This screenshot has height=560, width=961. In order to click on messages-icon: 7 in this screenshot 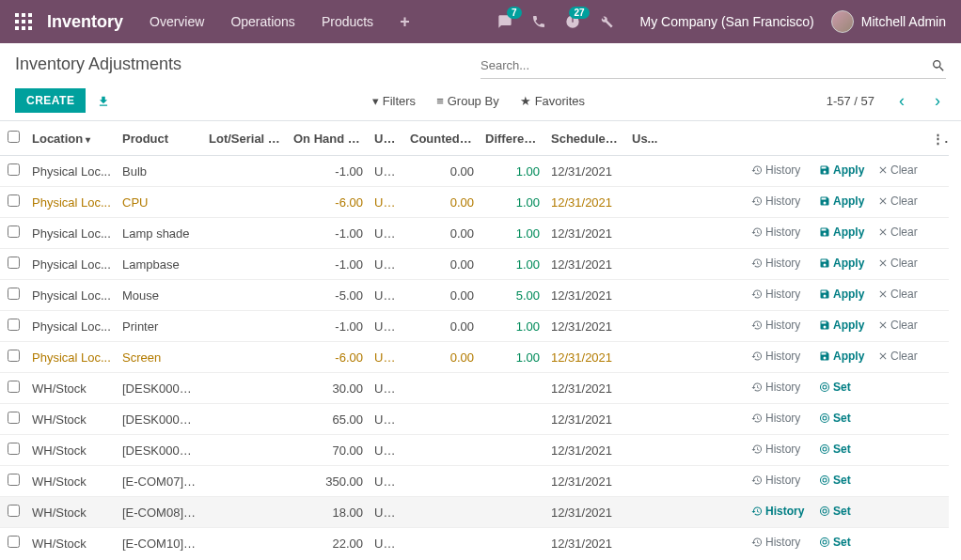, I will do `click(505, 22)`.